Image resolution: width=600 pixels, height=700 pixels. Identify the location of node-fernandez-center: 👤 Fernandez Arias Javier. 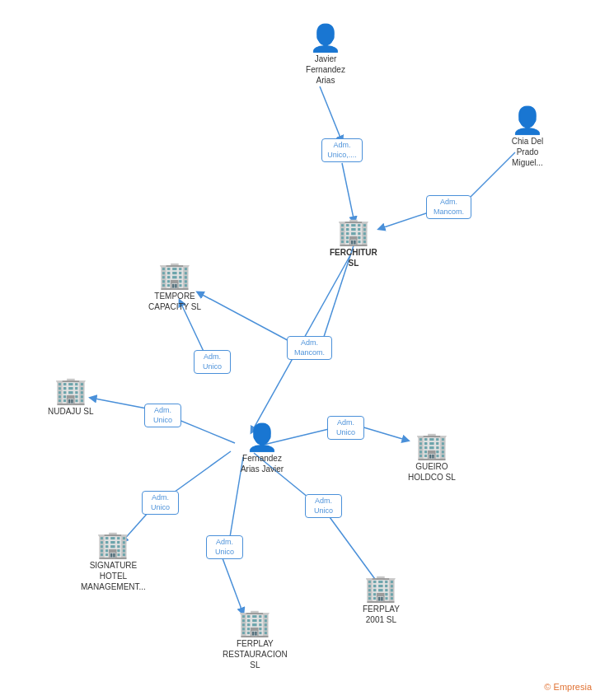
(262, 450).